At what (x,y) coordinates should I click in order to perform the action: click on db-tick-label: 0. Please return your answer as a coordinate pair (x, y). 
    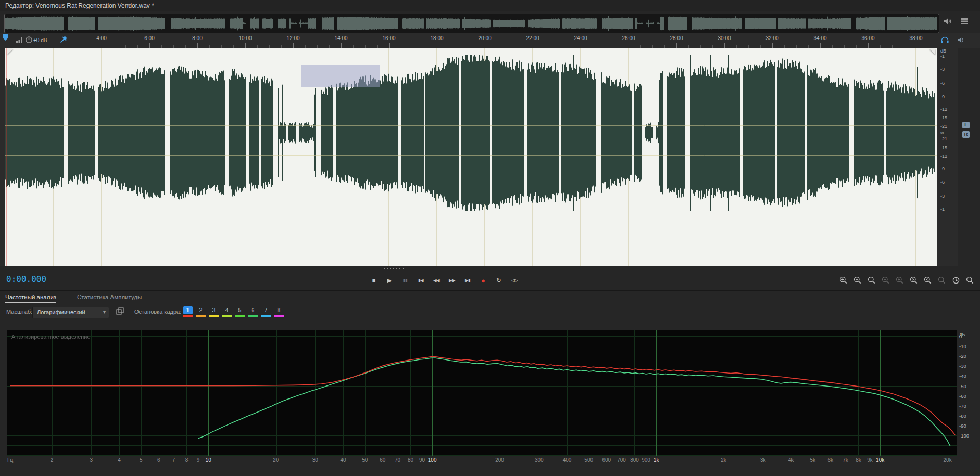
    Looking at the image, I should click on (960, 336).